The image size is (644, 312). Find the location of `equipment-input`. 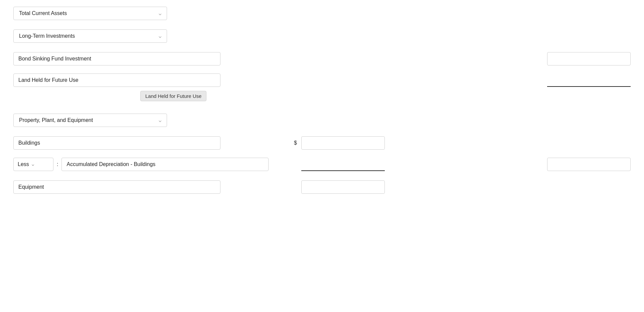

equipment-input is located at coordinates (117, 187).